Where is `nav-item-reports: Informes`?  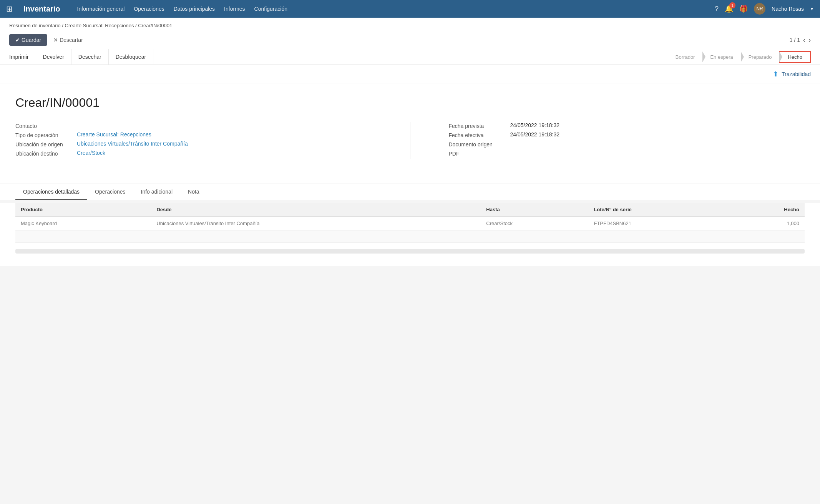
nav-item-reports: Informes is located at coordinates (234, 9).